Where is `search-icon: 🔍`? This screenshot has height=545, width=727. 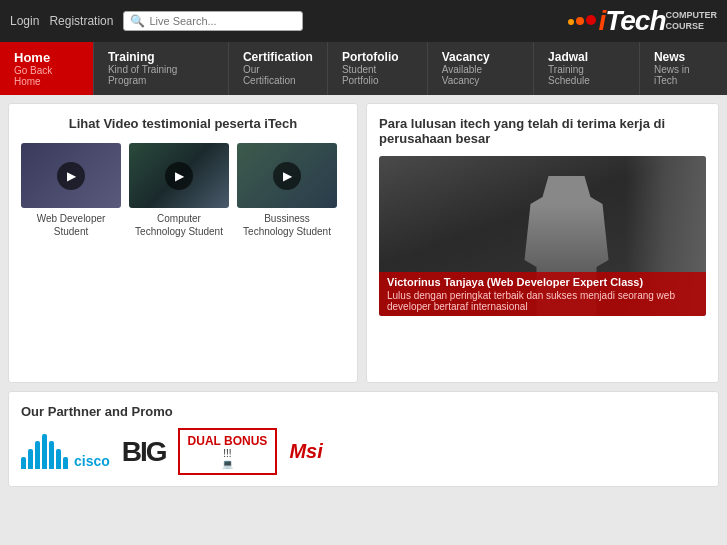 search-icon: 🔍 is located at coordinates (138, 21).